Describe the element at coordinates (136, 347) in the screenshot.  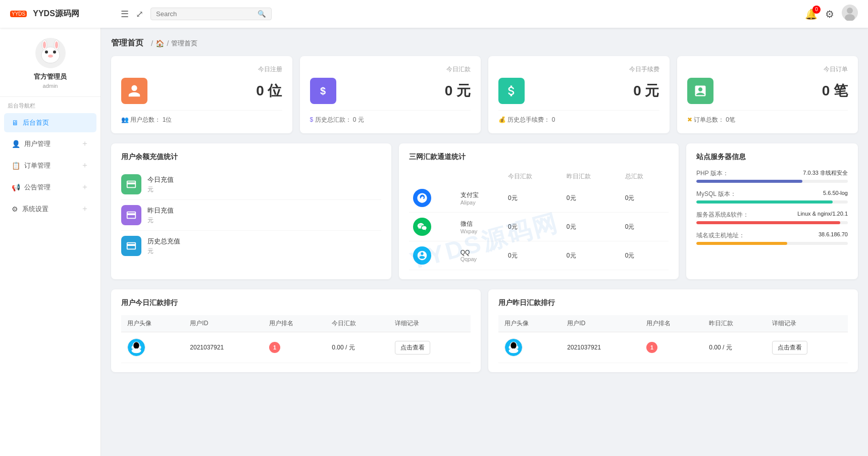
I see `user-avatar` at that location.